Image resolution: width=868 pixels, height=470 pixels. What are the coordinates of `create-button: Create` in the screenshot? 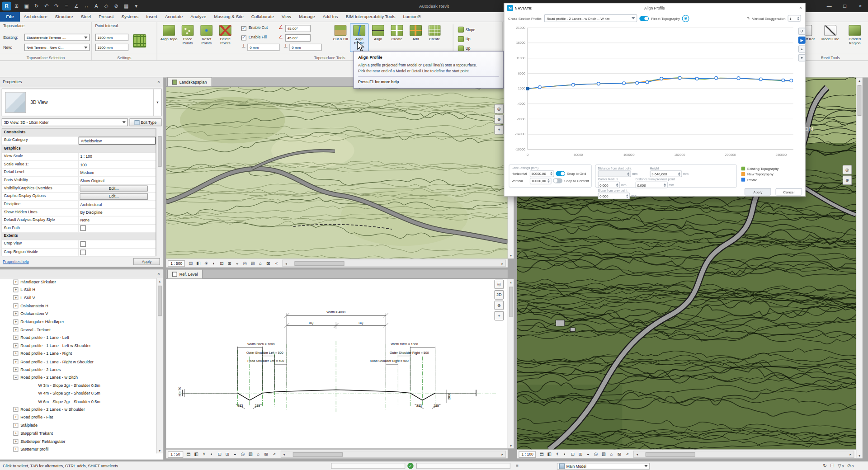 It's located at (397, 38).